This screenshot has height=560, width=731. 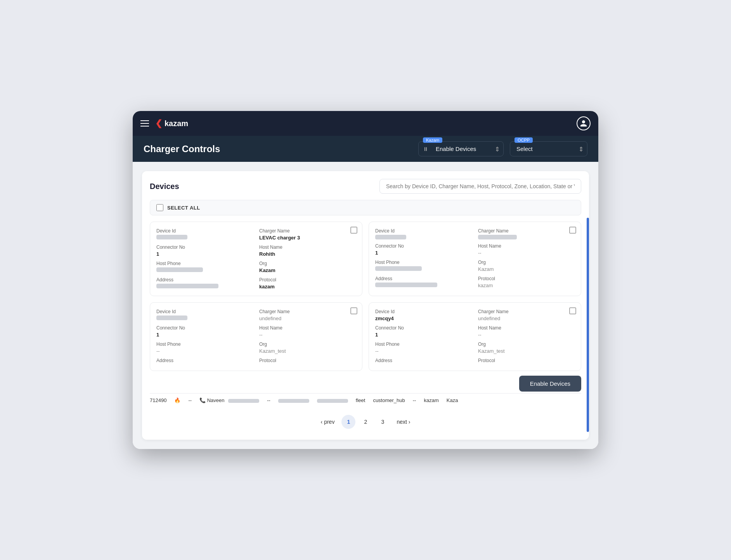 I want to click on list-row-host: 📞 Naveen, so click(x=229, y=400).